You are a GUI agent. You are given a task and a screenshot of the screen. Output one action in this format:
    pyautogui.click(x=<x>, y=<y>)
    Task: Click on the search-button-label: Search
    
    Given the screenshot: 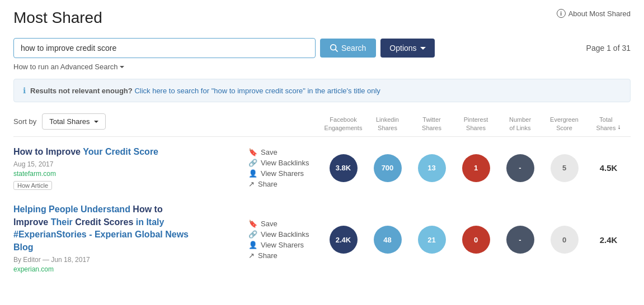 What is the action you would take?
    pyautogui.click(x=354, y=48)
    